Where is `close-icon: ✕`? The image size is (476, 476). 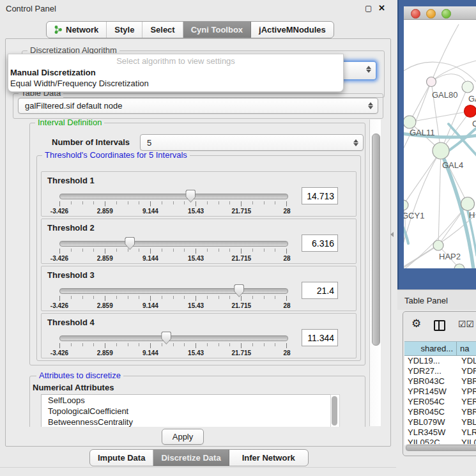
close-icon: ✕ is located at coordinates (382, 8).